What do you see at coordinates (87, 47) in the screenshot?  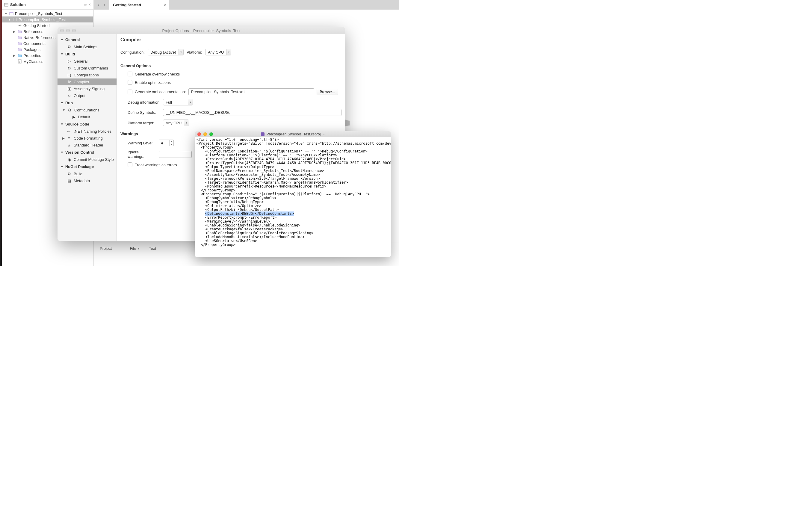 I see `sidebar-item-main-settings: ⚙Main Settings` at bounding box center [87, 47].